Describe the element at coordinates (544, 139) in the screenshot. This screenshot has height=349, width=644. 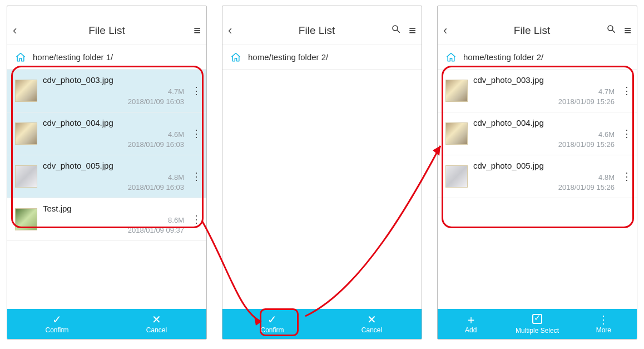
I see `file-meta: 4.6M2018/01/09 15:26` at that location.